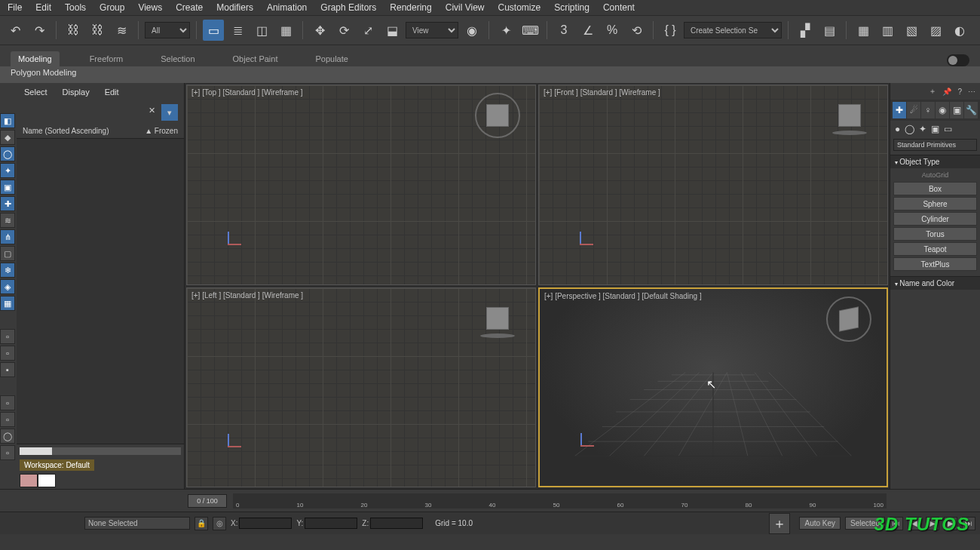 This screenshot has width=980, height=550. Describe the element at coordinates (863, 30) in the screenshot. I see `layer-explorer-button: ▦` at that location.